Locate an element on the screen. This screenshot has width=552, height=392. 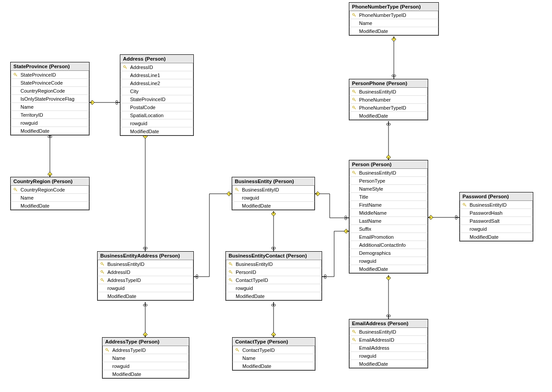
table-column: AddressLine1 is located at coordinates (157, 75).